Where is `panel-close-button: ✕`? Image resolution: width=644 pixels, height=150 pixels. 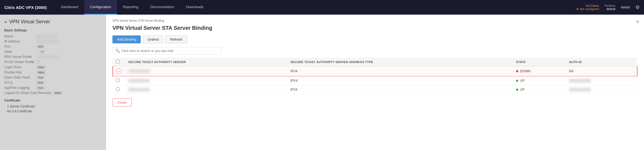
panel-close-button: ✕ is located at coordinates (638, 22).